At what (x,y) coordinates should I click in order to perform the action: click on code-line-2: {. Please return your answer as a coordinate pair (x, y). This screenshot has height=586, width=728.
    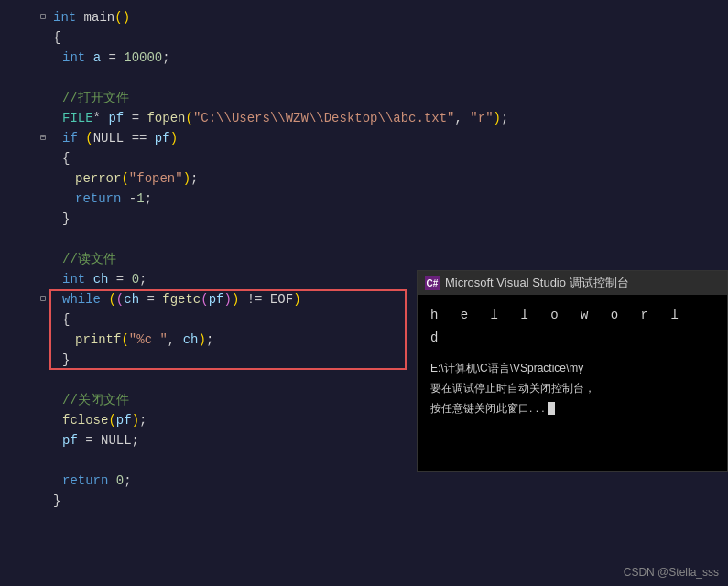
    Looking at the image, I should click on (364, 38).